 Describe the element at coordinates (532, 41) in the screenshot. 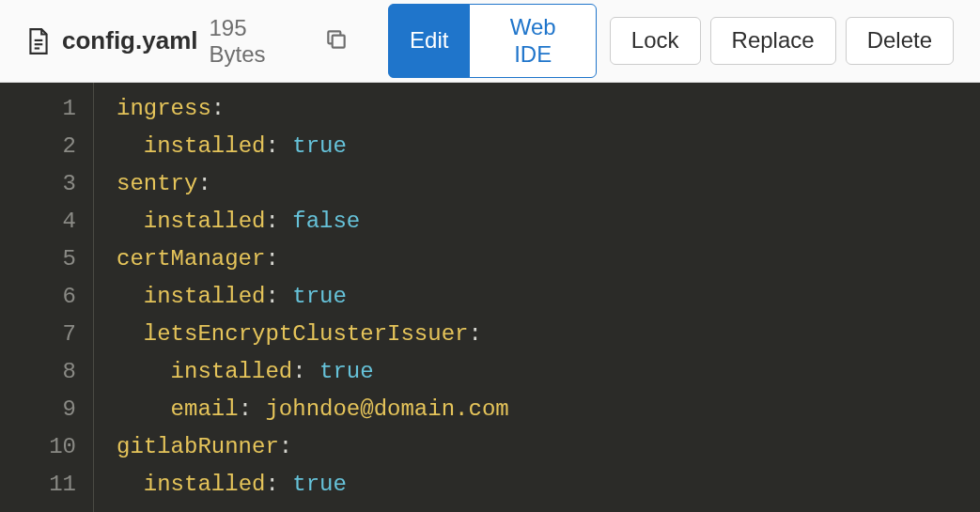

I see `web-ide-button: Web IDE` at that location.